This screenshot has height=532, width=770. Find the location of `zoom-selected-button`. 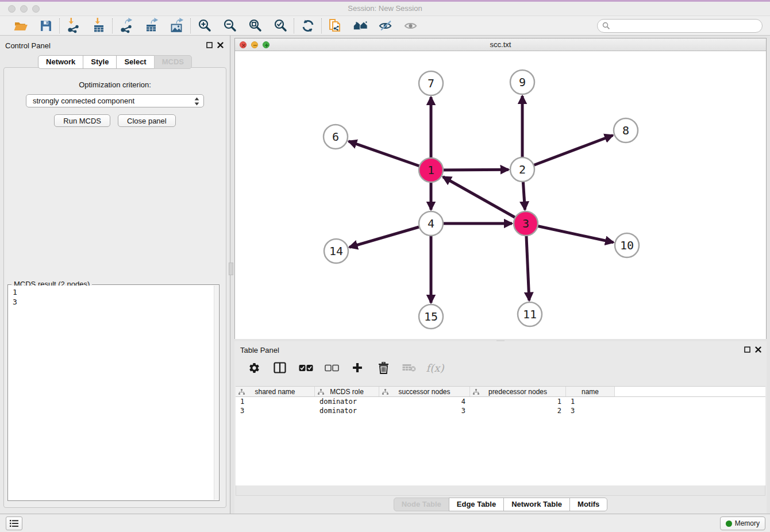

zoom-selected-button is located at coordinates (280, 25).